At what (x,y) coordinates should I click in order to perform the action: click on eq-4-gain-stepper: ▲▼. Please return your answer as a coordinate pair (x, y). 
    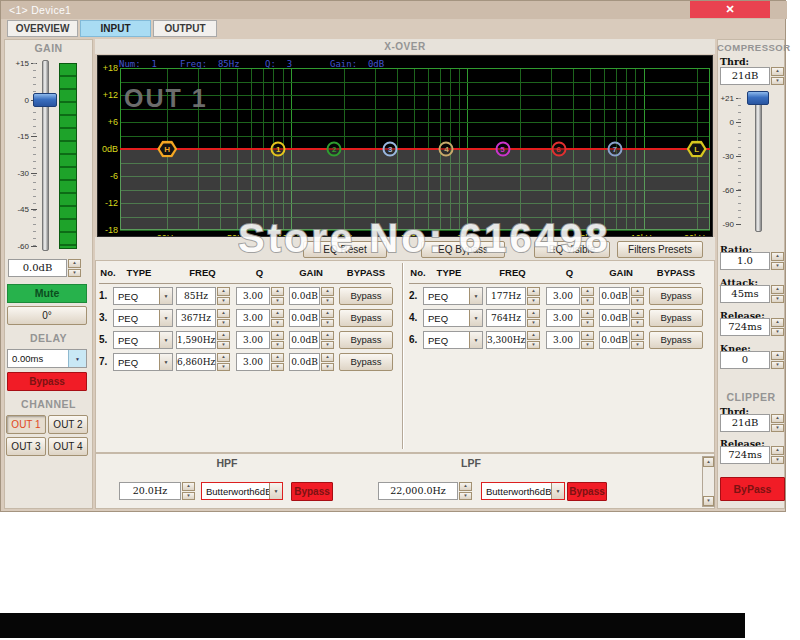
    Looking at the image, I should click on (638, 318).